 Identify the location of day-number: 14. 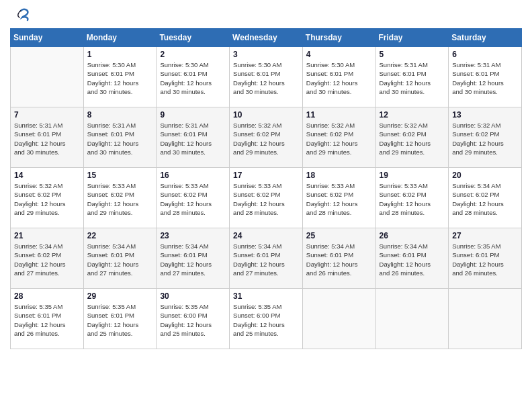
(47, 175).